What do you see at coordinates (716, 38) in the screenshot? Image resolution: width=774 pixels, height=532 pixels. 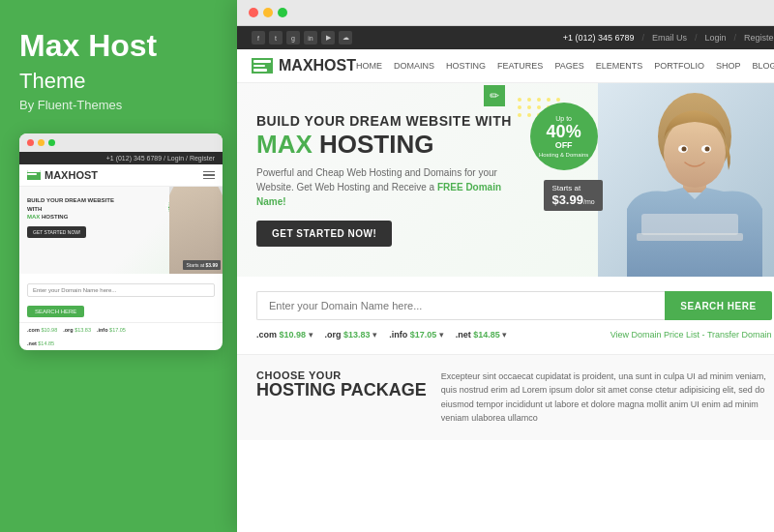 I see `login-link: Login` at bounding box center [716, 38].